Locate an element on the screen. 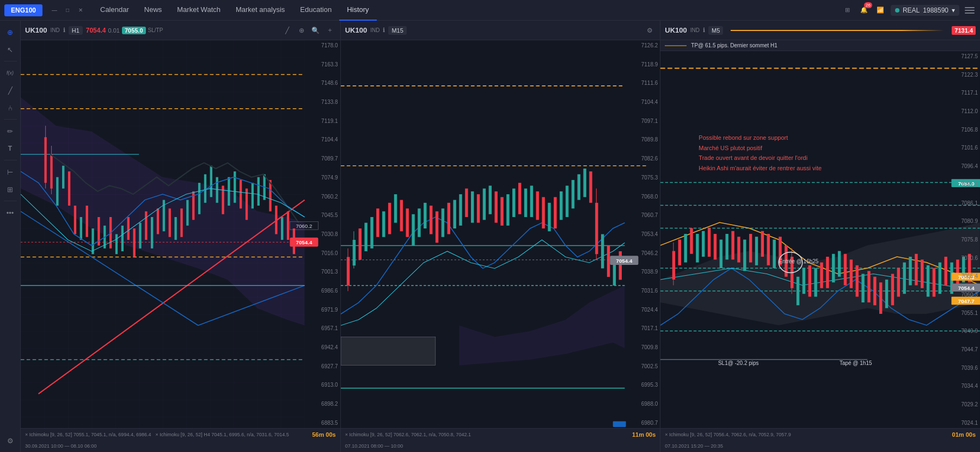  menu-education: Education is located at coordinates (316, 10).